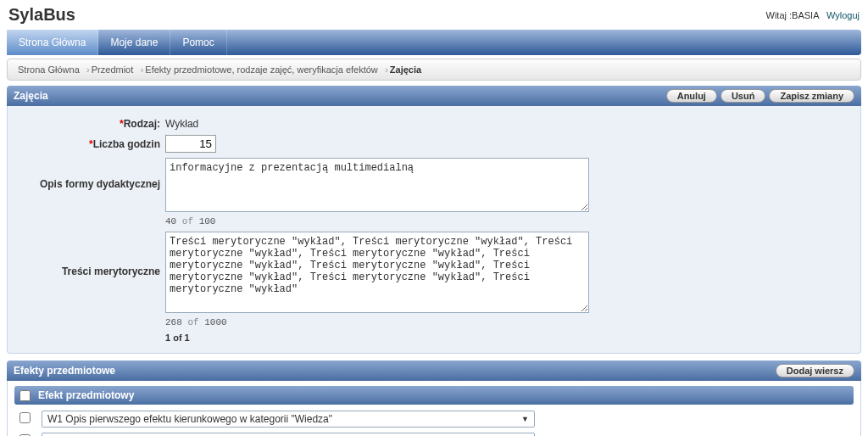  I want to click on cancel-button: Anuluj, so click(692, 96).